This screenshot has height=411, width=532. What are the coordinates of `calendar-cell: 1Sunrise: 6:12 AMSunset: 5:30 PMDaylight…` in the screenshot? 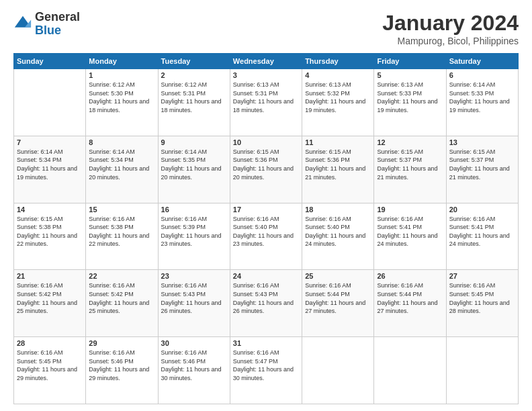 It's located at (122, 103).